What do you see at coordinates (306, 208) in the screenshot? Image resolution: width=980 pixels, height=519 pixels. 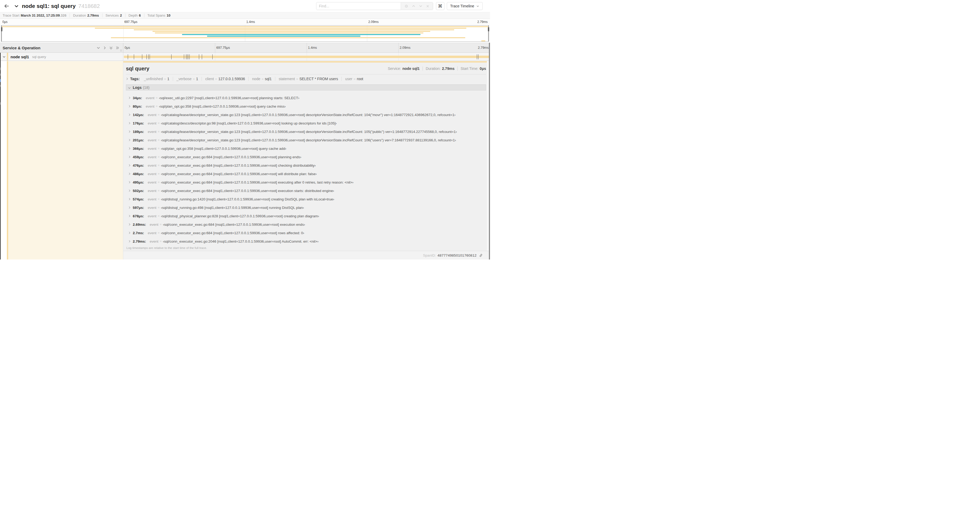 I see `log-row: 597μs: event = ‹sql/distsql_running.go:4…` at bounding box center [306, 208].